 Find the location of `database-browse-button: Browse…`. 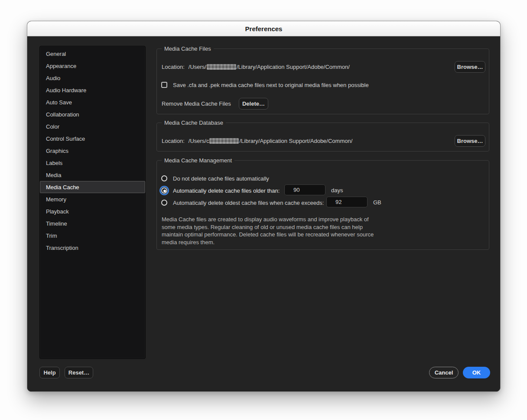

database-browse-button: Browse… is located at coordinates (470, 141).